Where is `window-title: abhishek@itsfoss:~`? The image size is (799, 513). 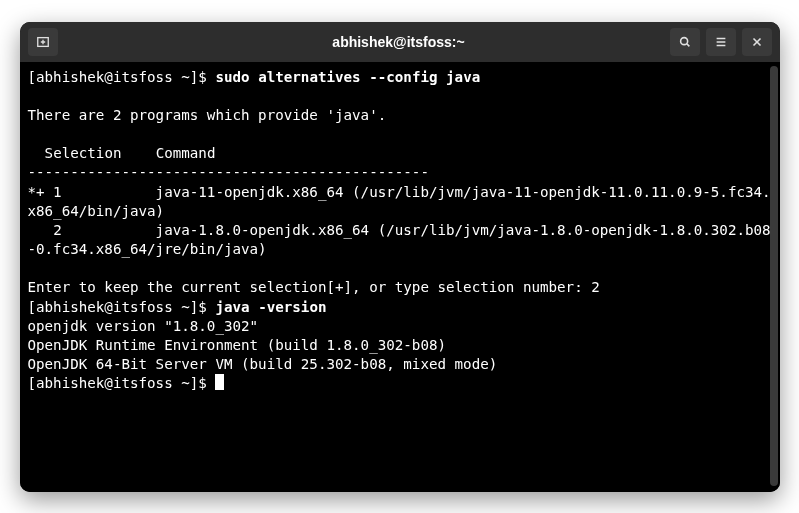
window-title: abhishek@itsfoss:~ is located at coordinates (399, 42).